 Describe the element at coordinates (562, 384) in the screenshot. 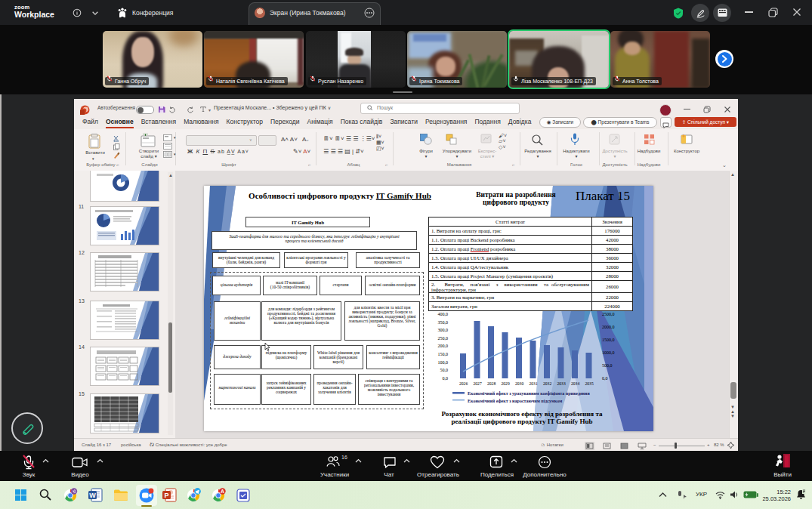

I see `svg-text: 2033` at that location.